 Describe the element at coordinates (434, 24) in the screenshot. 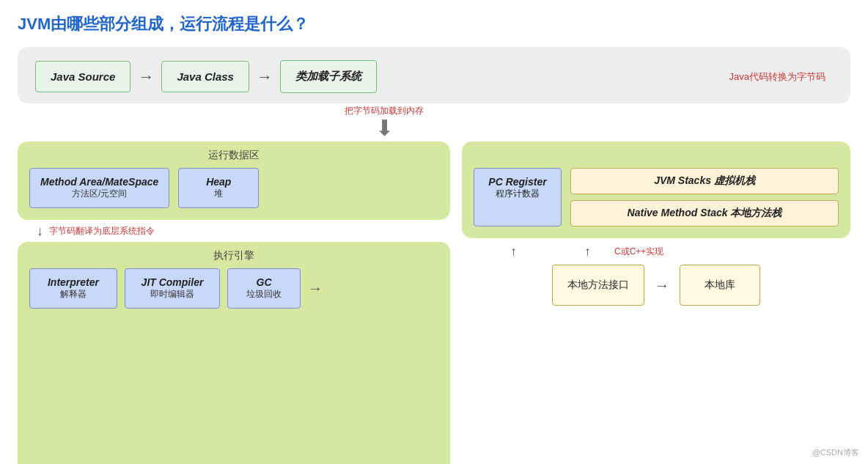

I see `page-title: JVM由哪些部分组成，运行流程是什么？` at that location.